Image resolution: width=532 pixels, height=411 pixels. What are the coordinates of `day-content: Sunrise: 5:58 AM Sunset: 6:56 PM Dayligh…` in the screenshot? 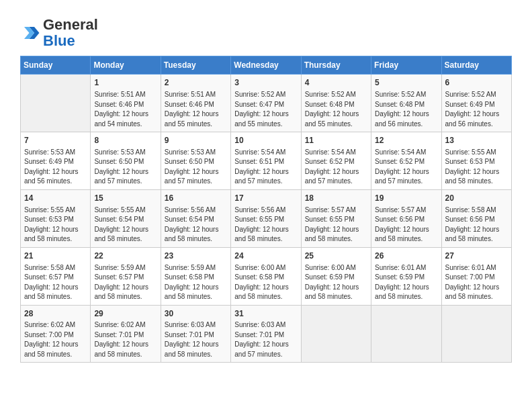 It's located at (477, 225).